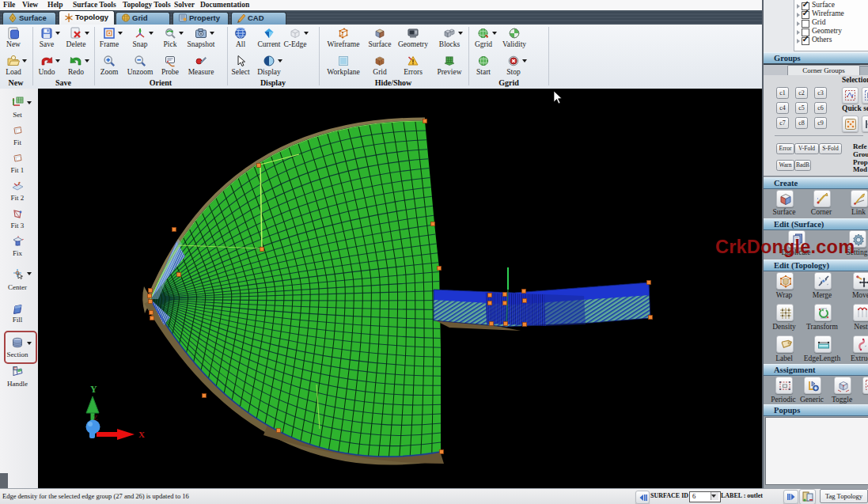 This screenshot has height=504, width=868. Describe the element at coordinates (93, 389) in the screenshot. I see `svg-text: Y` at that location.